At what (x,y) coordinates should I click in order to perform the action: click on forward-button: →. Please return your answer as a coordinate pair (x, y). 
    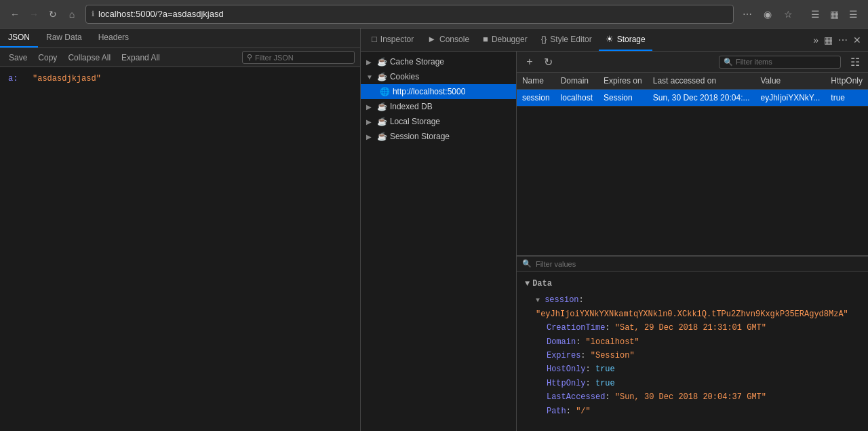
    Looking at the image, I should click on (34, 14).